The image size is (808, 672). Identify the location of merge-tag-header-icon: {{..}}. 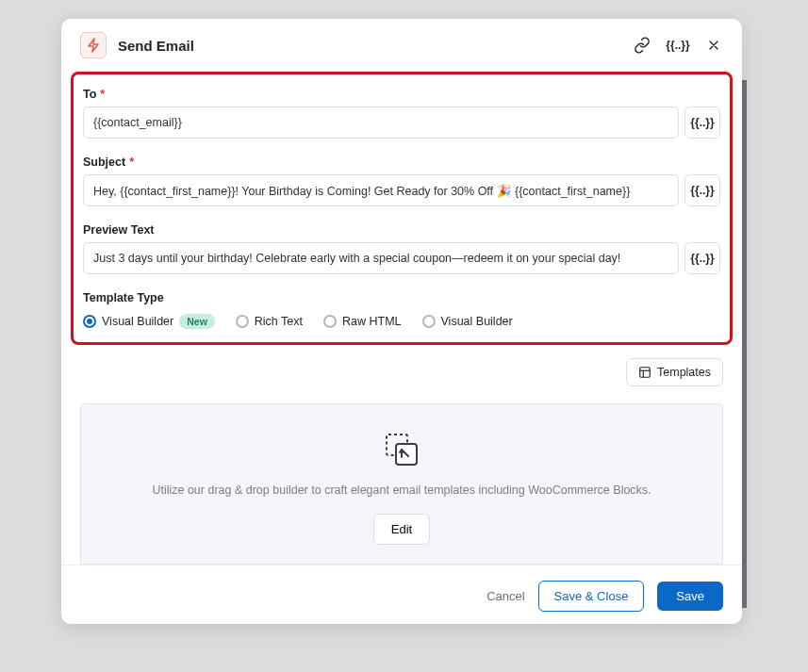
(678, 45).